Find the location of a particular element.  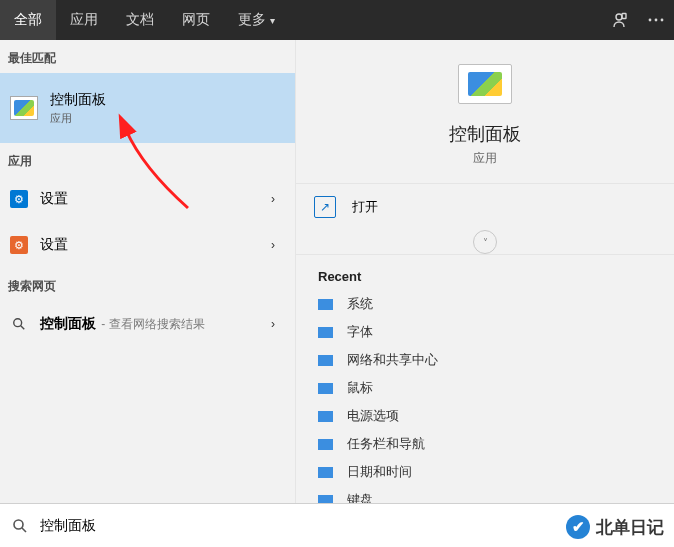

result-title: 控制面板 - 查看网络搜索结果 is located at coordinates (122, 324).